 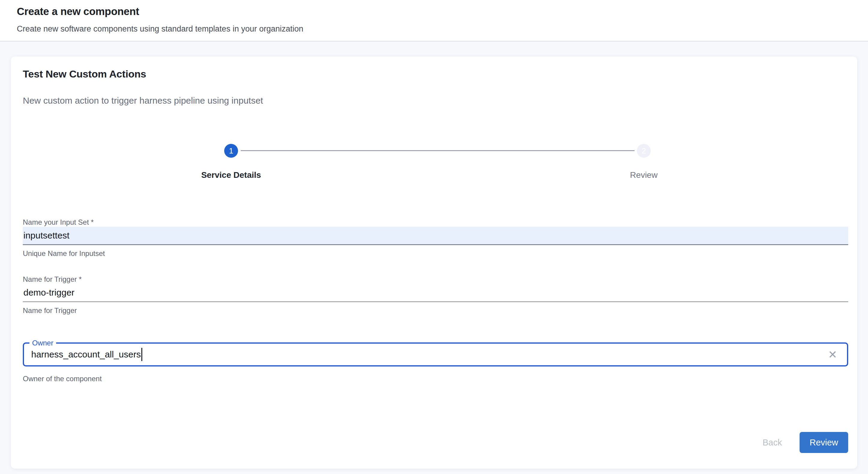 What do you see at coordinates (824, 442) in the screenshot?
I see `review-button: Review` at bounding box center [824, 442].